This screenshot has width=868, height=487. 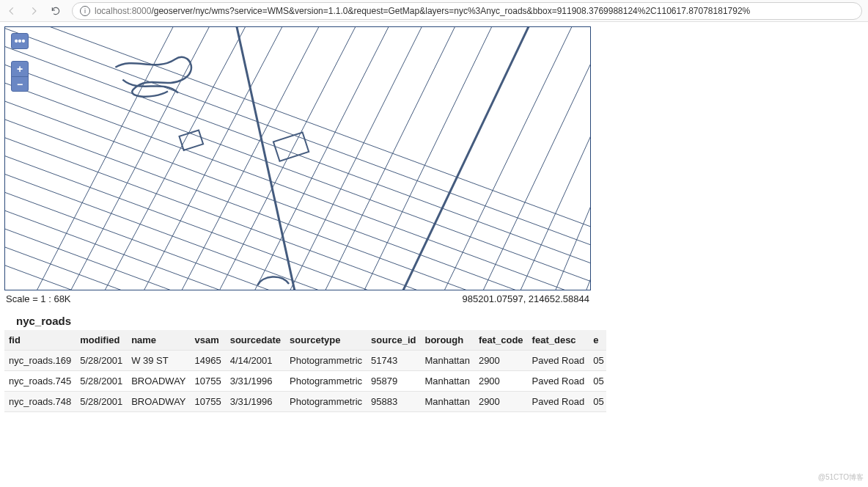 I want to click on zoom-out-button: −, so click(x=20, y=84).